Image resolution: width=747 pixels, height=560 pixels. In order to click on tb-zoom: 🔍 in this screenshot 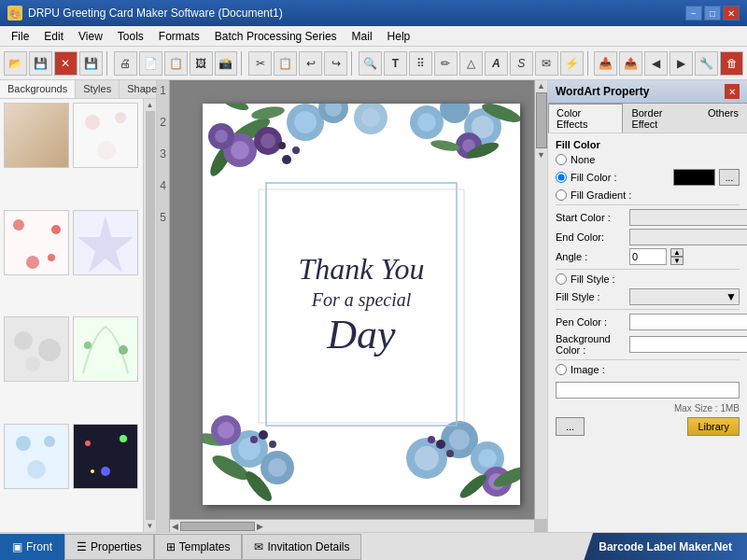, I will do `click(370, 63)`.